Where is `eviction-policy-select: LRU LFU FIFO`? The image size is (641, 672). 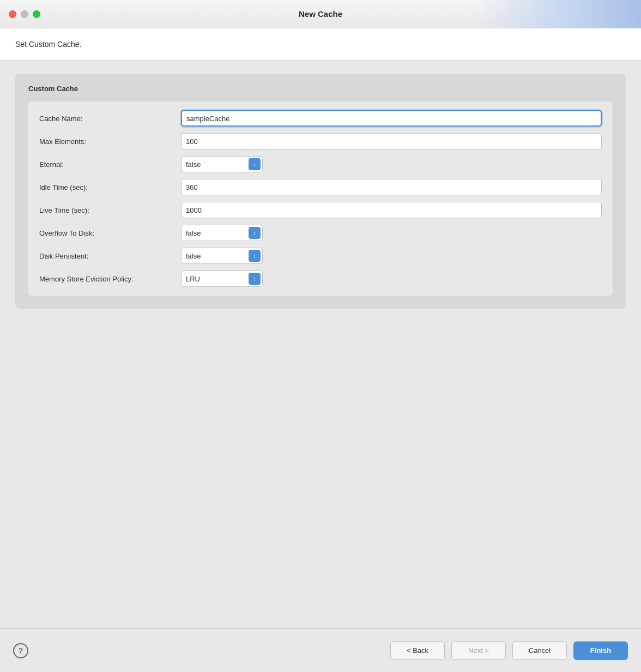 eviction-policy-select: LRU LFU FIFO is located at coordinates (222, 279).